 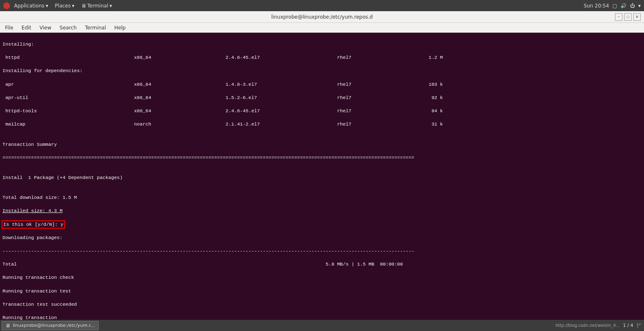 I want to click on search-menu: Search, so click(x=68, y=28).